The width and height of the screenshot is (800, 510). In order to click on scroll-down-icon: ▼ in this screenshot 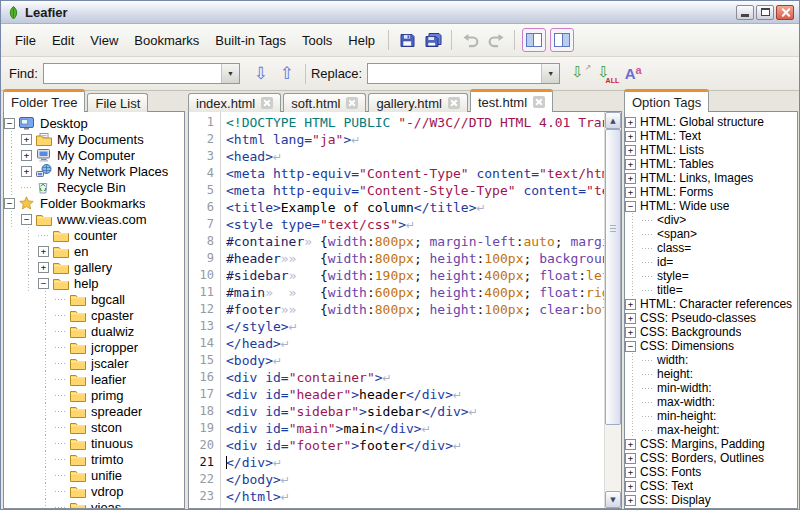, I will do `click(613, 500)`.